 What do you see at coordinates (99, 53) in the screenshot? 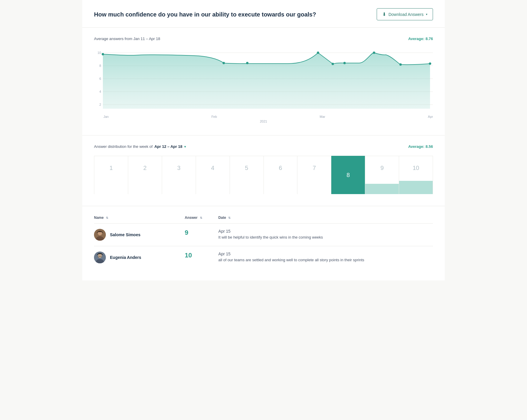
I see `svg-text: 10` at bounding box center [99, 53].